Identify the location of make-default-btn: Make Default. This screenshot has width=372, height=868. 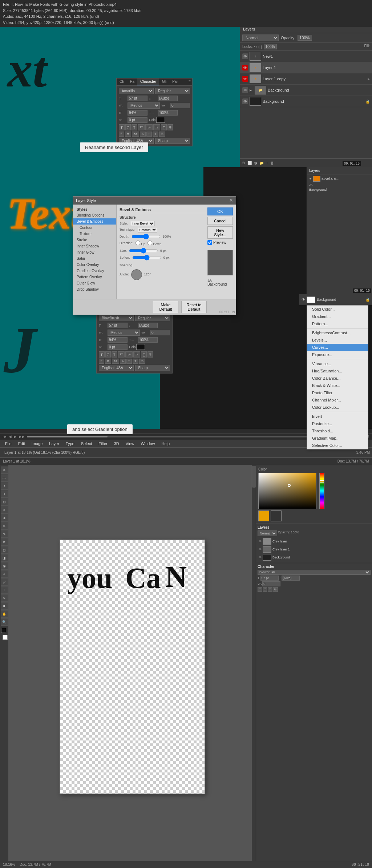
(166, 307).